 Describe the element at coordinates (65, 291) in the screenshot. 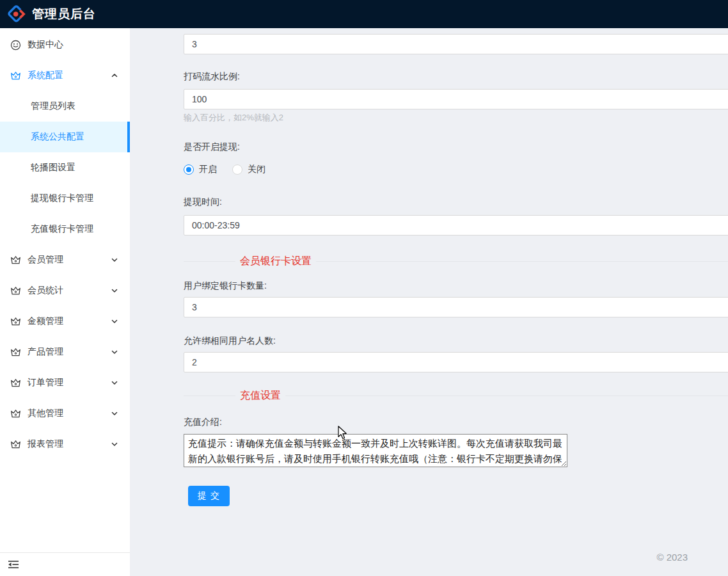

I see `sidebar-item-member-statistics: 会员统计` at that location.